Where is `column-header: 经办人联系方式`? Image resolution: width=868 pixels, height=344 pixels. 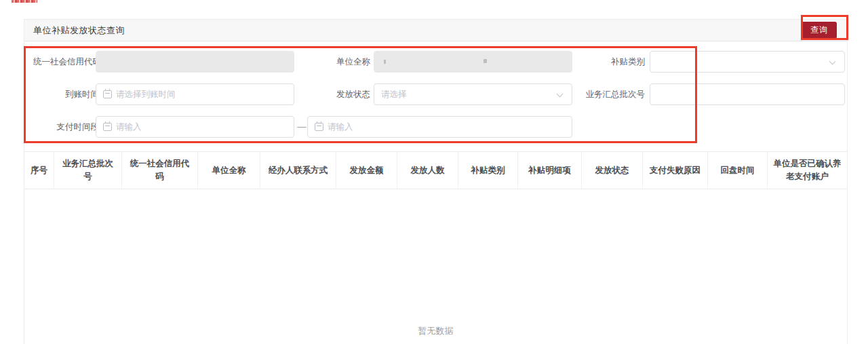 column-header: 经办人联系方式 is located at coordinates (298, 170).